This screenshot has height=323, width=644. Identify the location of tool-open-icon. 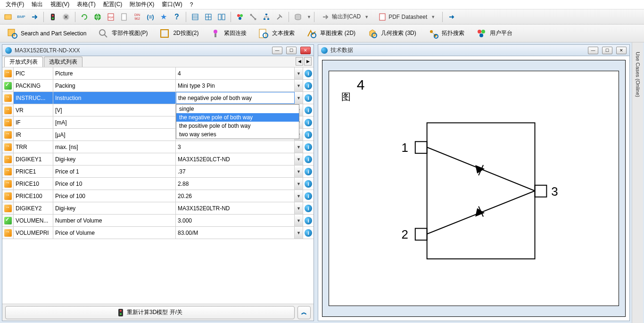
(8, 17).